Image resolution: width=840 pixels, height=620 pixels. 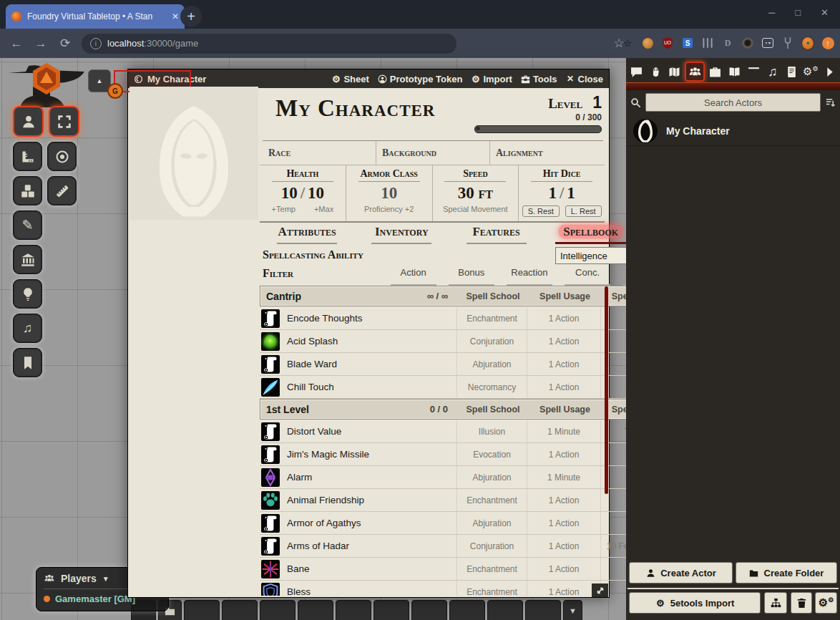 What do you see at coordinates (491, 79) in the screenshot?
I see `import-button: ⚙Import` at bounding box center [491, 79].